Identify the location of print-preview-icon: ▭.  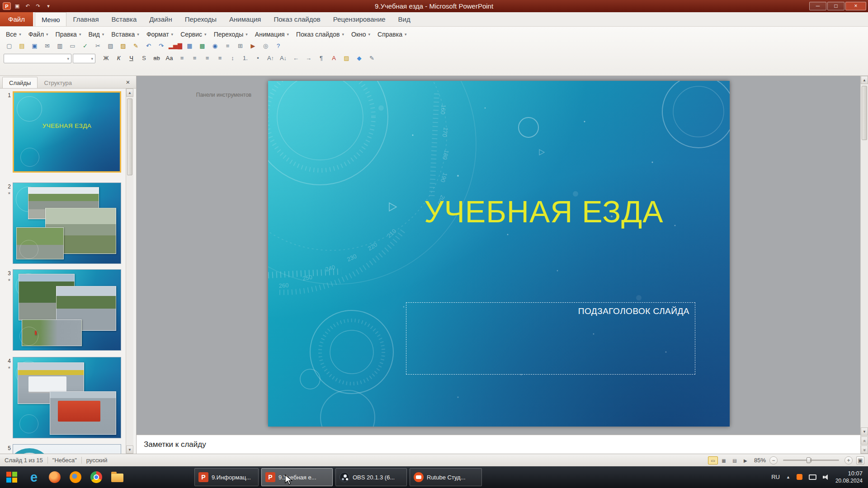
(72, 46).